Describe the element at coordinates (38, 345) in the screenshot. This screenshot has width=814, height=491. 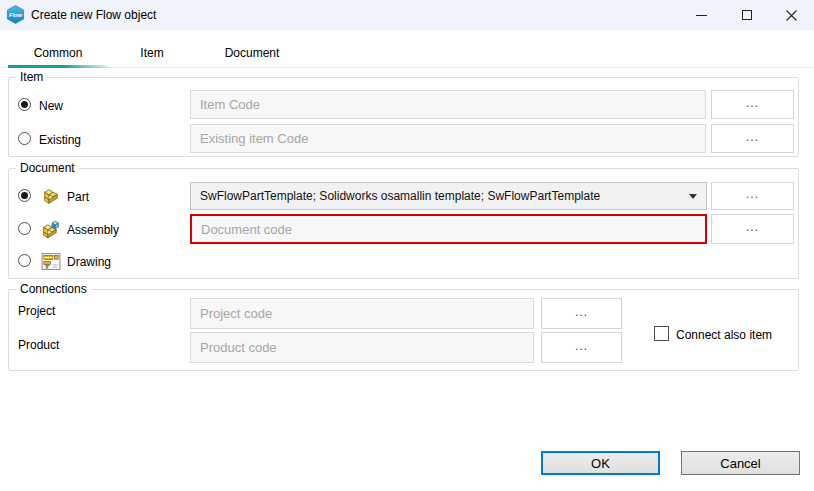
I see `product-label: Product` at that location.